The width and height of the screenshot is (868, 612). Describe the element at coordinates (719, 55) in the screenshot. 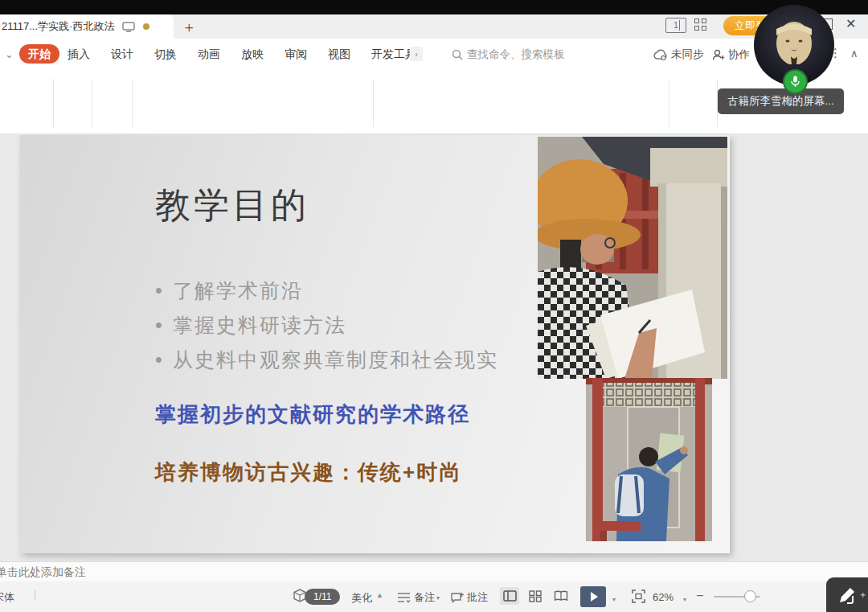

I see `collaborate-person-icon` at that location.